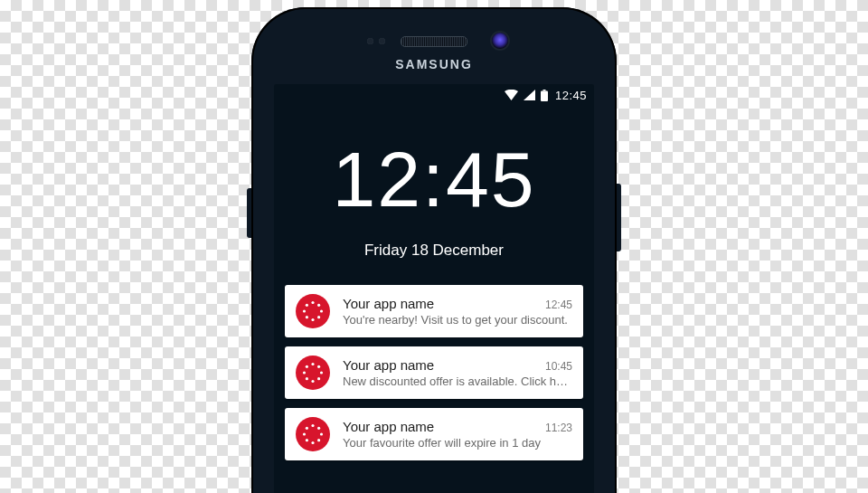  Describe the element at coordinates (434, 373) in the screenshot. I see `notification-card: Your app name 10:45 New discounted offer…` at that location.